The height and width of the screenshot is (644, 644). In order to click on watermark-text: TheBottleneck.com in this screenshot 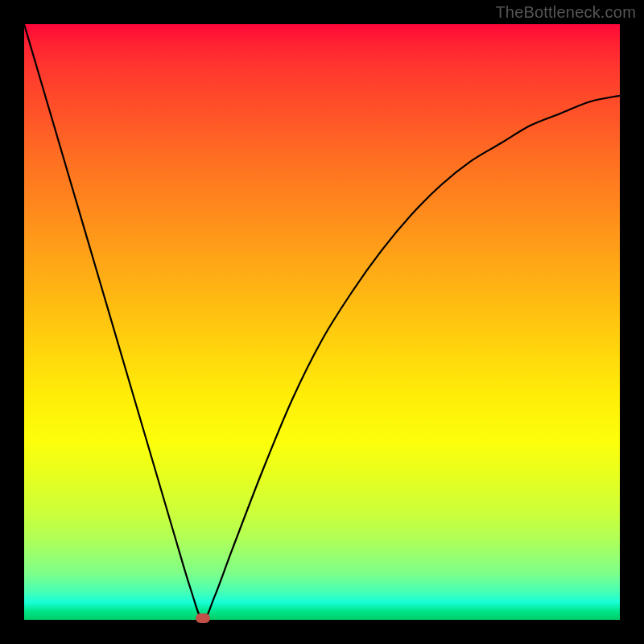, I will do `click(565, 13)`.